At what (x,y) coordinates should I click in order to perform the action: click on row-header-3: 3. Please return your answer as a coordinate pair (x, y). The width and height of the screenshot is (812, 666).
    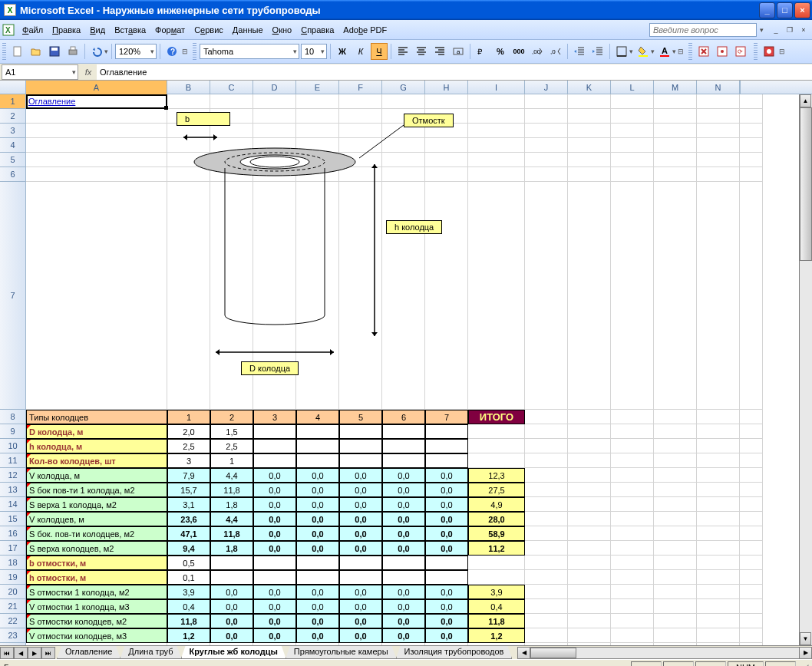
    Looking at the image, I should click on (13, 130).